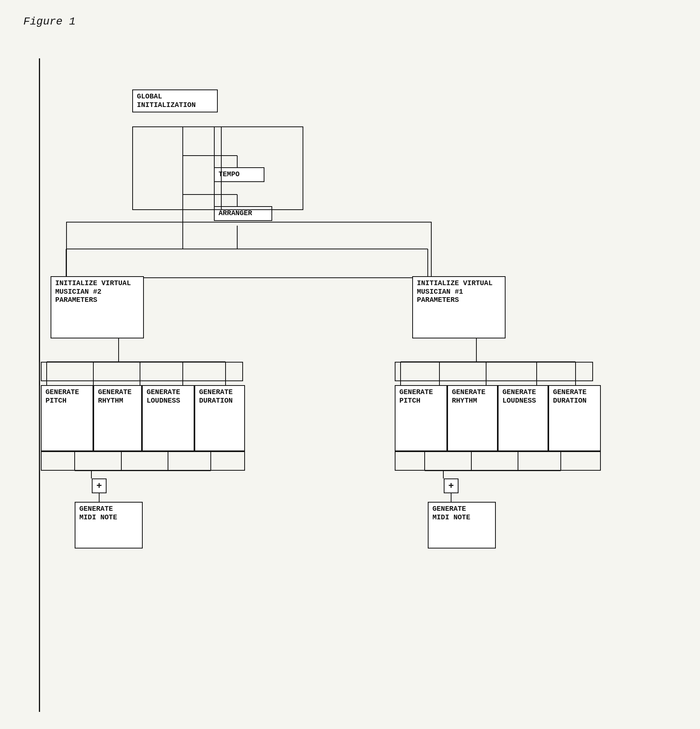  What do you see at coordinates (472, 418) in the screenshot?
I see `gen-rhythm-1-node: GENERATE RHYTHM` at bounding box center [472, 418].